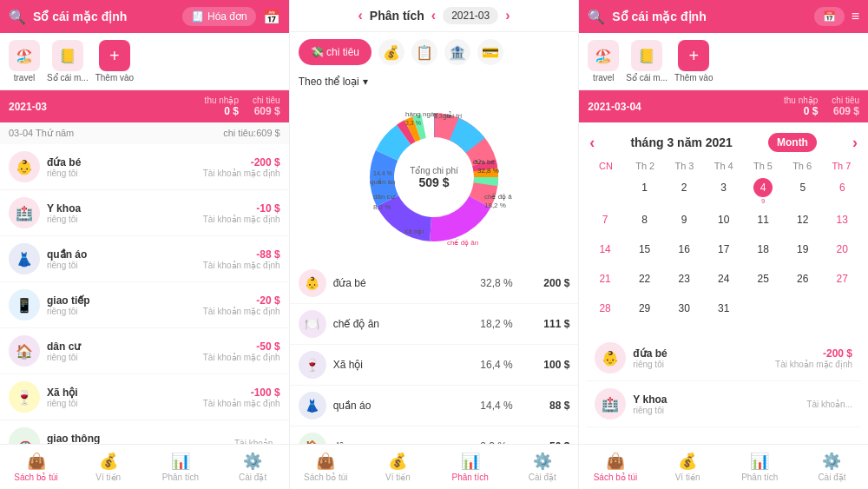 The height and width of the screenshot is (489, 868). What do you see at coordinates (605, 252) in the screenshot?
I see `cal-cell-14: 14` at bounding box center [605, 252].